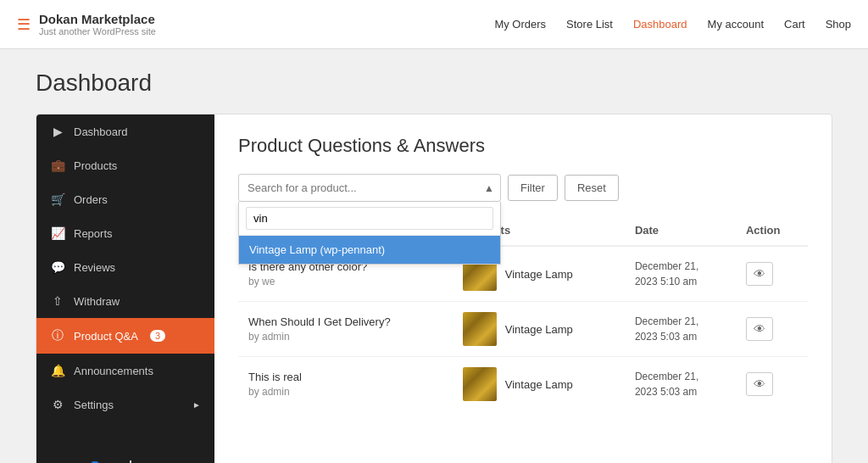 Image resolution: width=868 pixels, height=463 pixels. I want to click on brand-name: Dokan Marketplace, so click(97, 19).